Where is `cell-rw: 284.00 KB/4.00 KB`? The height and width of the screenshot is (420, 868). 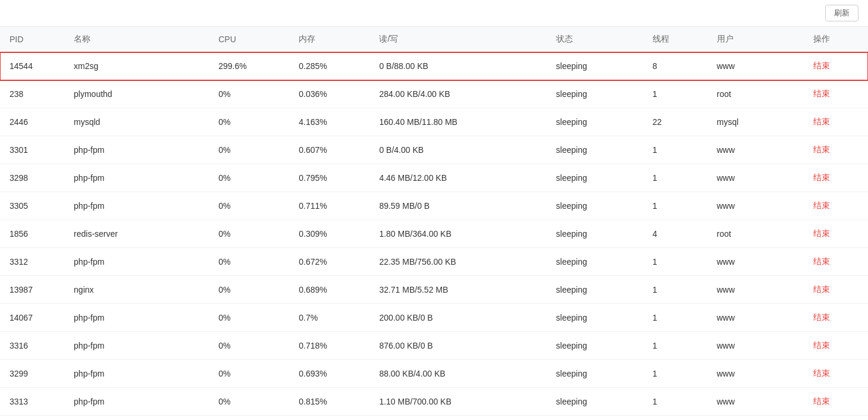 cell-rw: 284.00 KB/4.00 KB is located at coordinates (458, 94).